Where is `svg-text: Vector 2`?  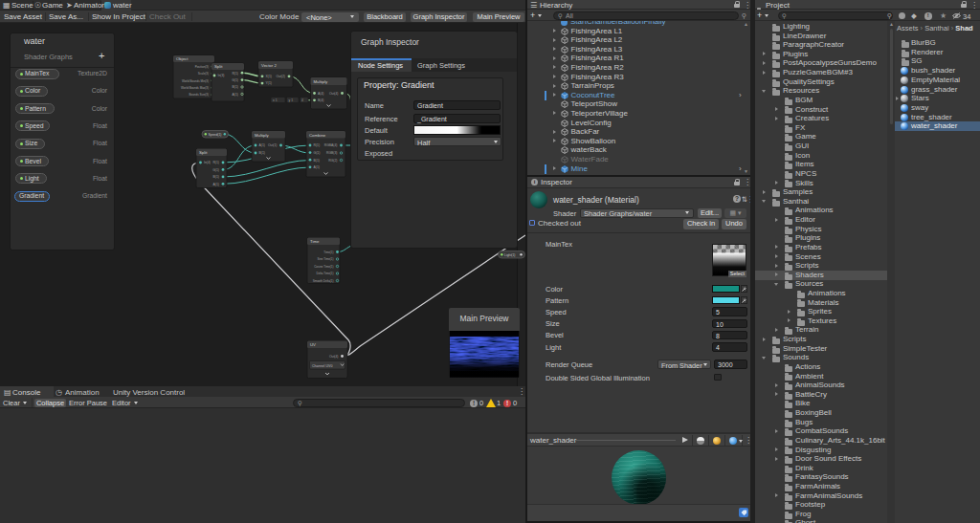 svg-text: Vector 2 is located at coordinates (269, 65).